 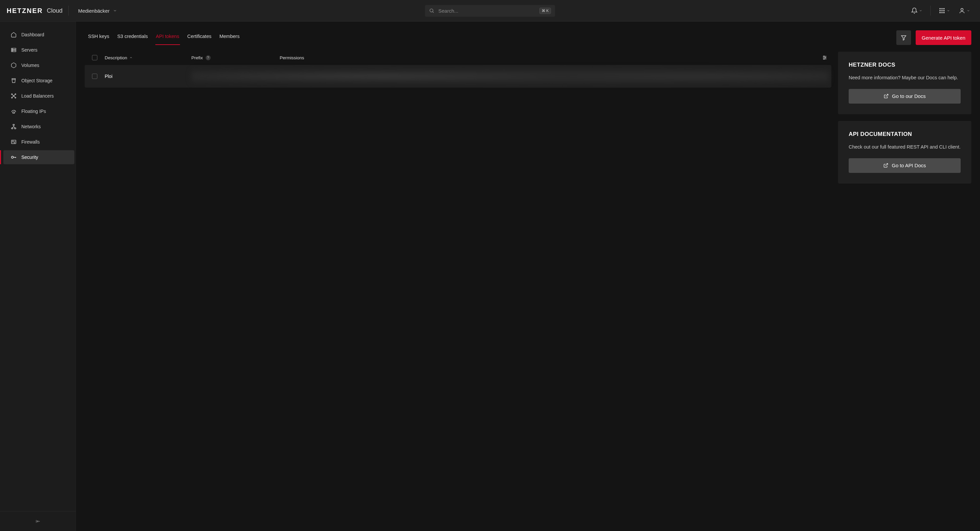 What do you see at coordinates (14, 65) in the screenshot?
I see `volume-icon` at bounding box center [14, 65].